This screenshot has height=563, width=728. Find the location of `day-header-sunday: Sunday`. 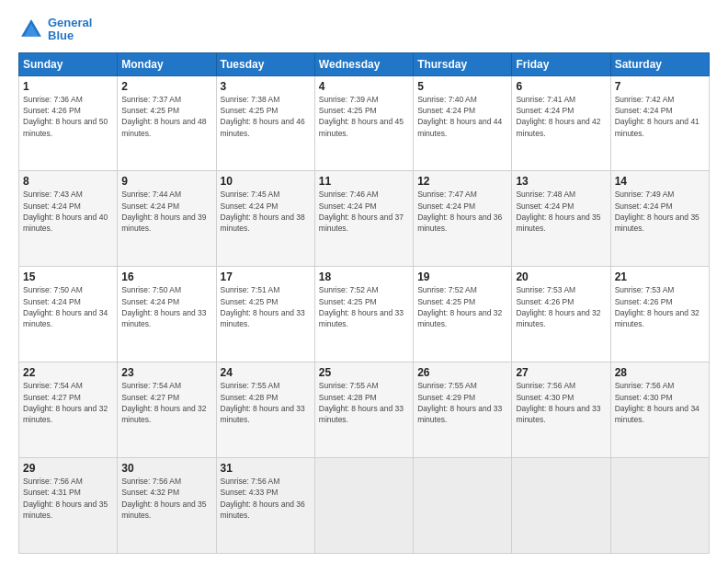

day-header-sunday: Sunday is located at coordinates (68, 64).